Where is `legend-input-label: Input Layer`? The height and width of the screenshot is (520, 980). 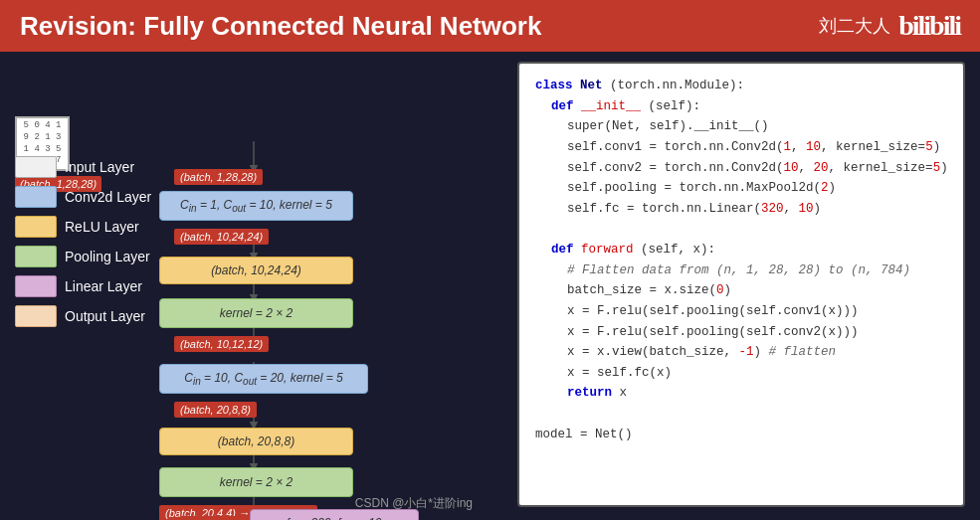
legend-input-label: Input Layer is located at coordinates (99, 167).